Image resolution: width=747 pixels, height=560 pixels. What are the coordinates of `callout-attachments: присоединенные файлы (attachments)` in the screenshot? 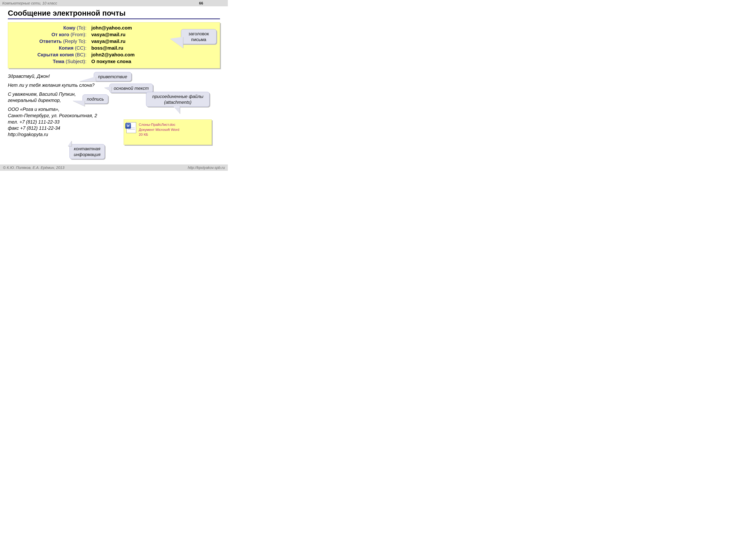 It's located at (178, 99).